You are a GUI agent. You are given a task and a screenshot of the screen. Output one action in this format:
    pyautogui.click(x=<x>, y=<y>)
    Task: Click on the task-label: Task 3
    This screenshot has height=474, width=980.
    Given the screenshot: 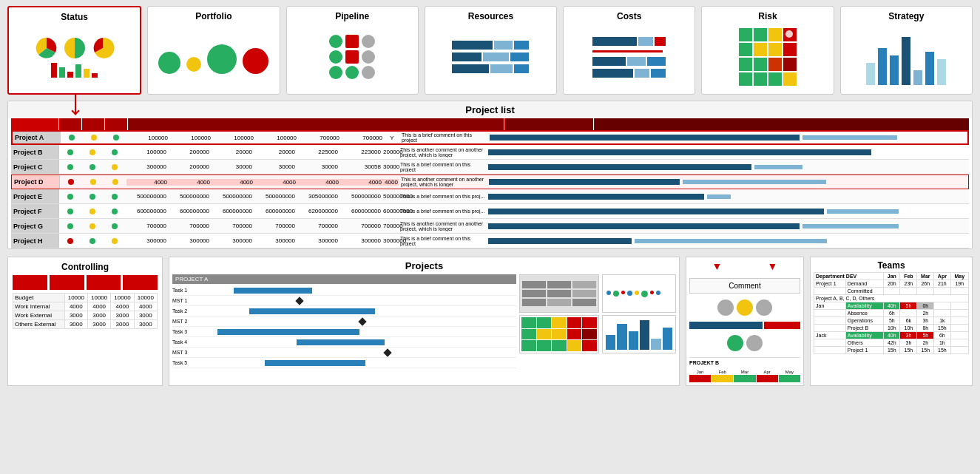 What is the action you would take?
    pyautogui.click(x=187, y=331)
    